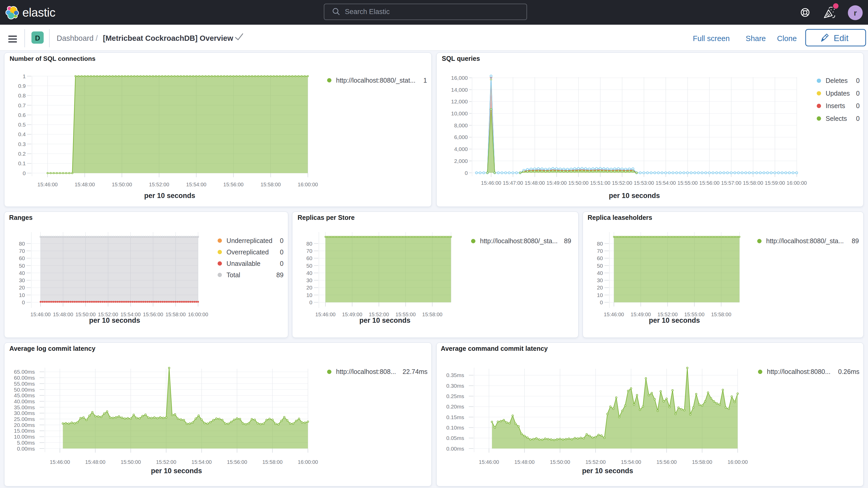  I want to click on svg-text: SQL queries, so click(461, 59).